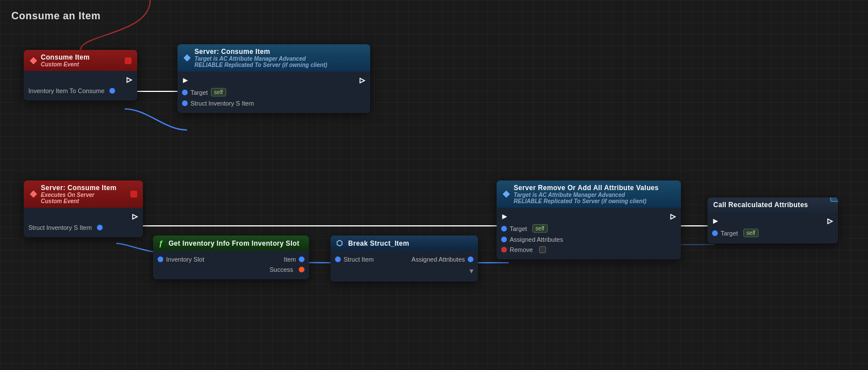 This screenshot has width=868, height=370. Describe the element at coordinates (751, 233) in the screenshot. I see `target-self-recalc: self` at that location.